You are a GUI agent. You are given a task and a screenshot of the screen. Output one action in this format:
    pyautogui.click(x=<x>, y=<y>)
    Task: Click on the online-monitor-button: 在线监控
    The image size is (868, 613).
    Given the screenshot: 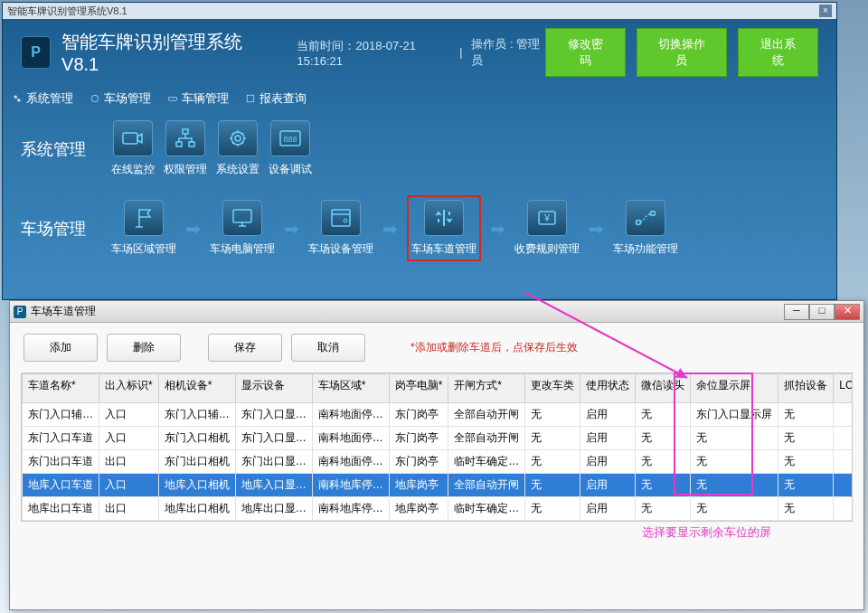 What is the action you would take?
    pyautogui.click(x=133, y=148)
    